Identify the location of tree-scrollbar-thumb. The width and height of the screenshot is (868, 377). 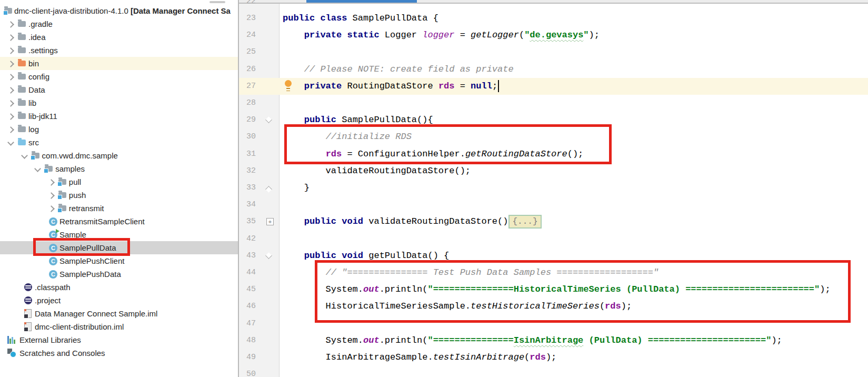
(217, 2).